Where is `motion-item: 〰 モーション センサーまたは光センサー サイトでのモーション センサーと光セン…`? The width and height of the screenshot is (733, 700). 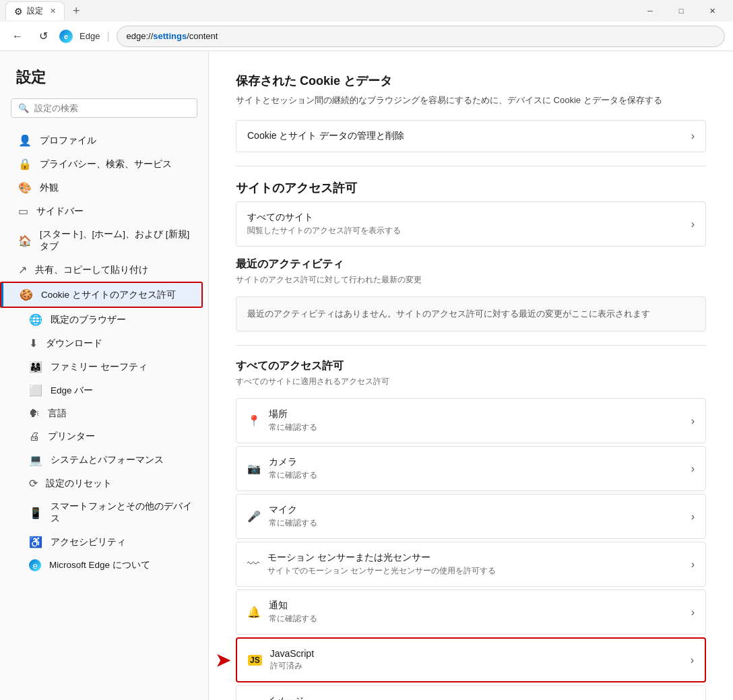 motion-item: 〰 モーション センサーまたは光センサー サイトでのモーション センサーと光セン… is located at coordinates (471, 565).